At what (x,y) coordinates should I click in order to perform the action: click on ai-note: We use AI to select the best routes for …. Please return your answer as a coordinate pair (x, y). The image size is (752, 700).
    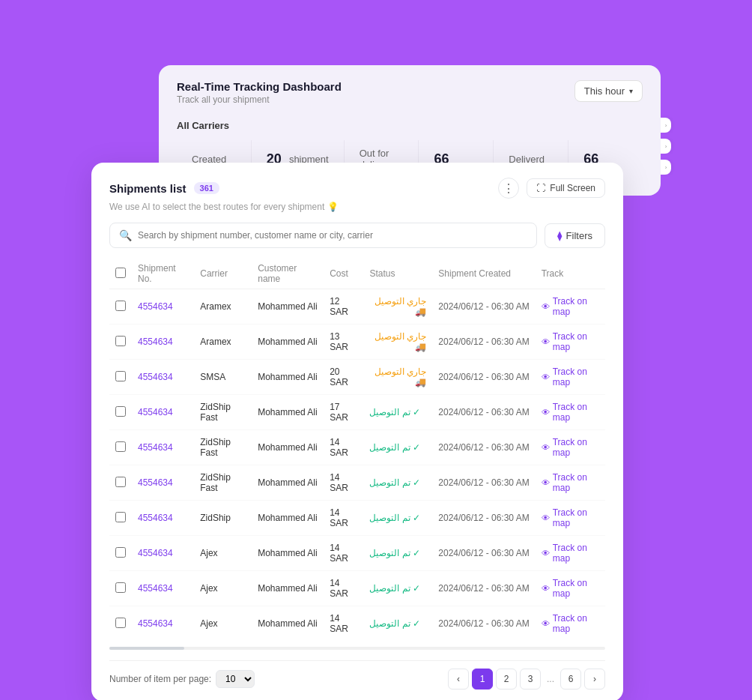
    Looking at the image, I should click on (357, 207).